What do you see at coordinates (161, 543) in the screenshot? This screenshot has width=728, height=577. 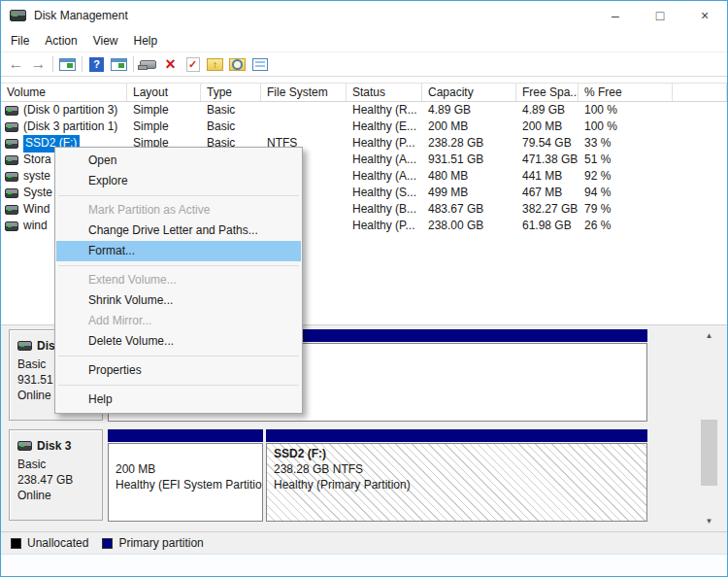 I see `legend-label: Primary partition` at bounding box center [161, 543].